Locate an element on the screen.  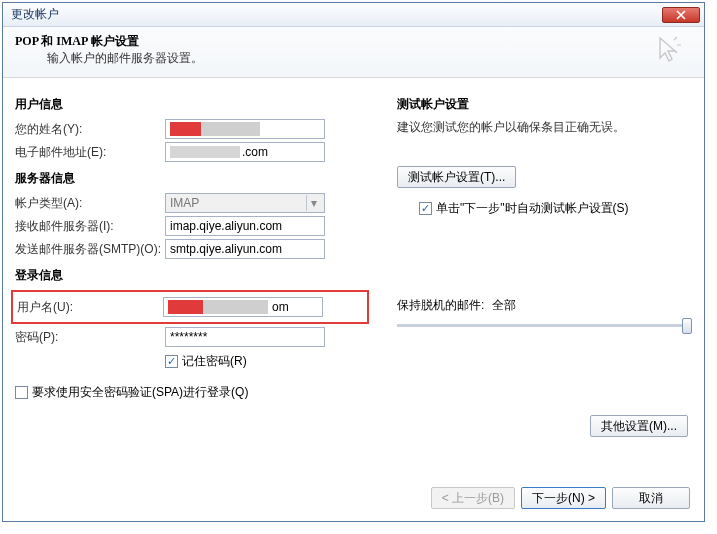
header-subtitle: 输入帐户的邮件服务器设置。 is located at coordinates (125, 58).